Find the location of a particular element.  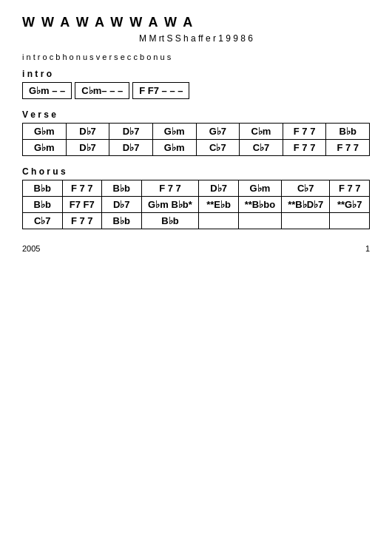

intro-section-label: i n t r o is located at coordinates (196, 74).